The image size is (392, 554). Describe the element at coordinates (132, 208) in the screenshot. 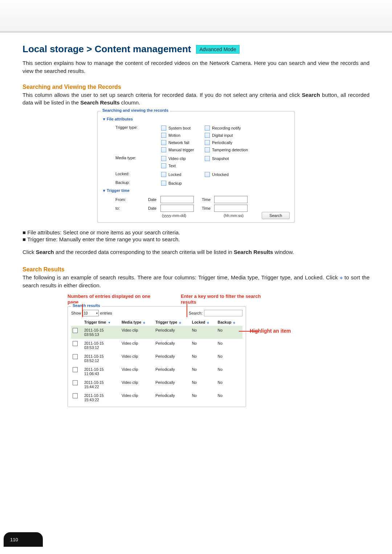

I see `to-label: to:` at that location.